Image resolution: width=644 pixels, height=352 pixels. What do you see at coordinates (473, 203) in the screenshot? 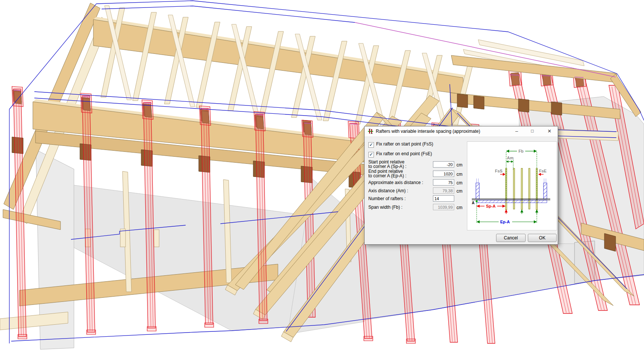
I see `diagram-corner-a-label: A` at bounding box center [473, 203].